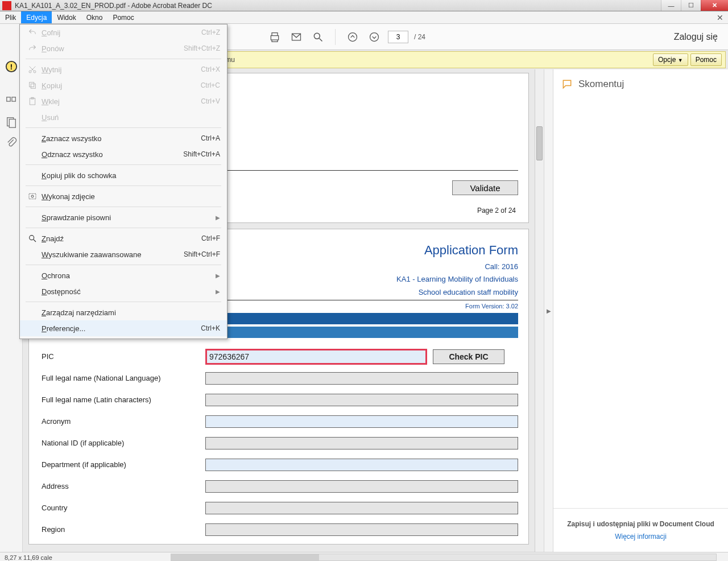  What do you see at coordinates (10, 17) in the screenshot?
I see `menu-plik: Plik` at bounding box center [10, 17].